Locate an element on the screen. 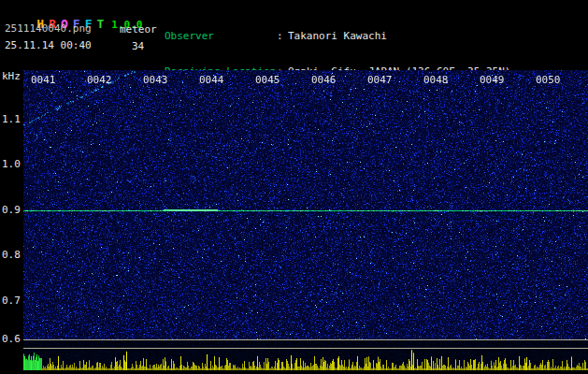  freq-tick-label: 0.9 is located at coordinates (11, 209).